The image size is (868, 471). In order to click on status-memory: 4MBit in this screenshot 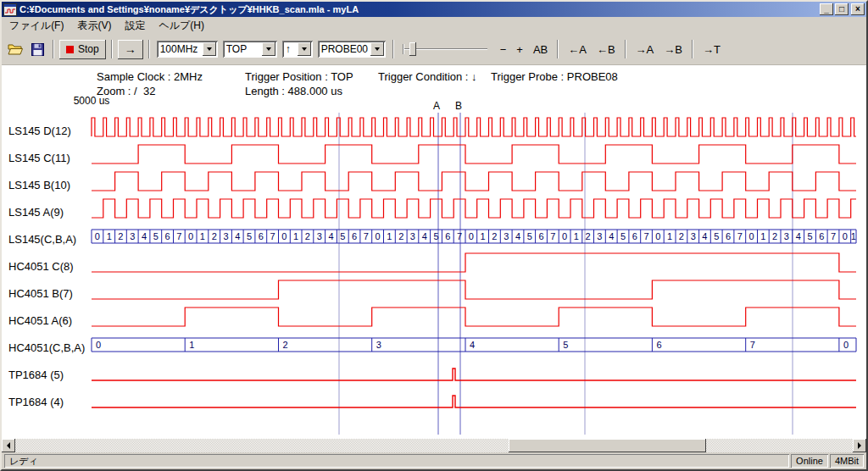, I will do `click(847, 461)`.